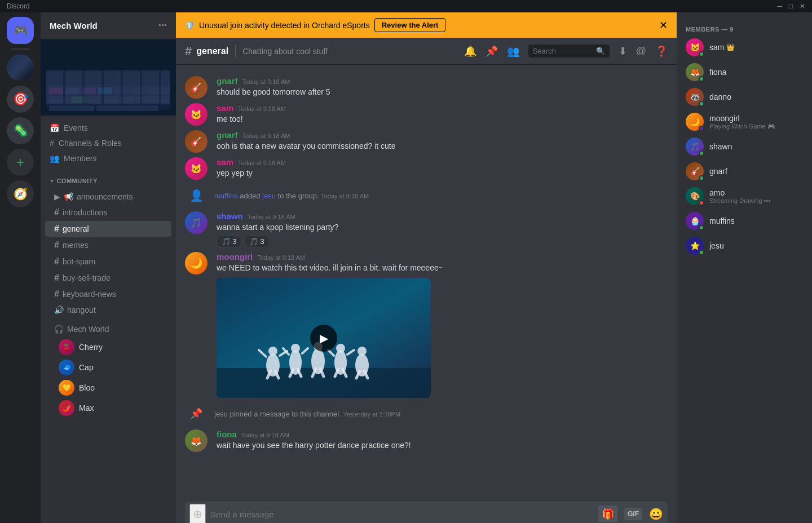 This screenshot has width=812, height=523. Describe the element at coordinates (226, 196) in the screenshot. I see `muffins-mention: muffins` at that location.